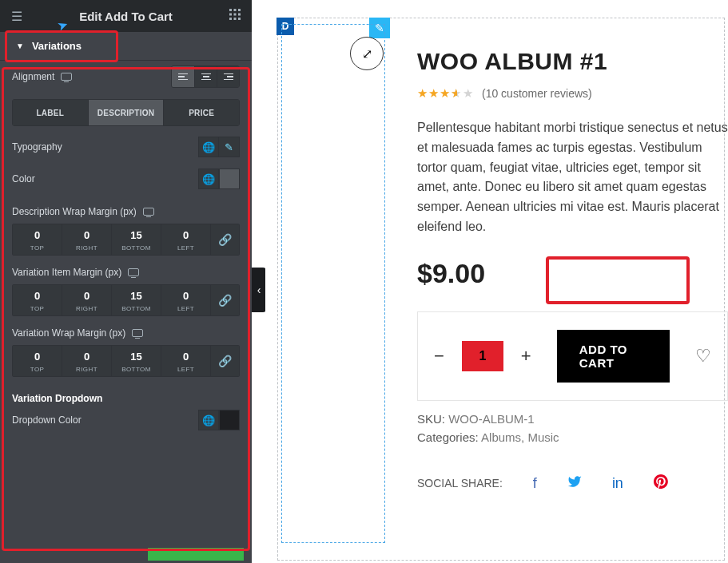 This screenshot has height=563, width=728. What do you see at coordinates (446, 93) in the screenshot?
I see `star-rating-icon: ★★★★★★` at bounding box center [446, 93].